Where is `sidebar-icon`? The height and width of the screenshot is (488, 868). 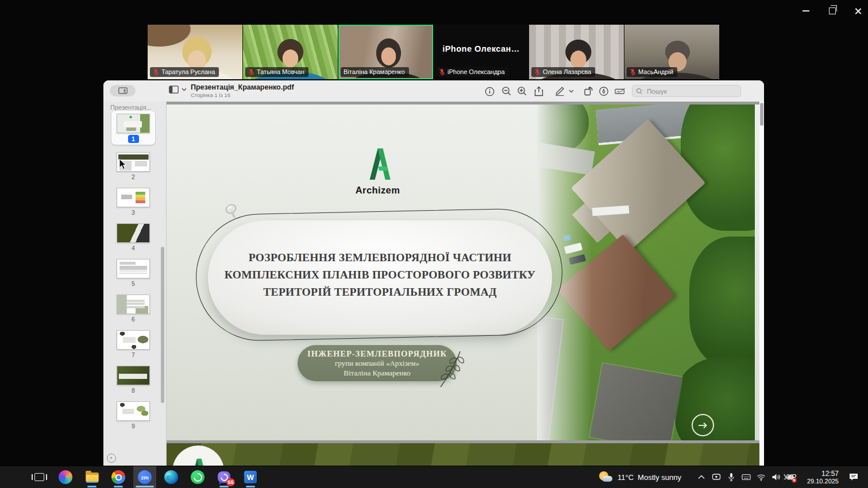
sidebar-icon is located at coordinates (173, 90).